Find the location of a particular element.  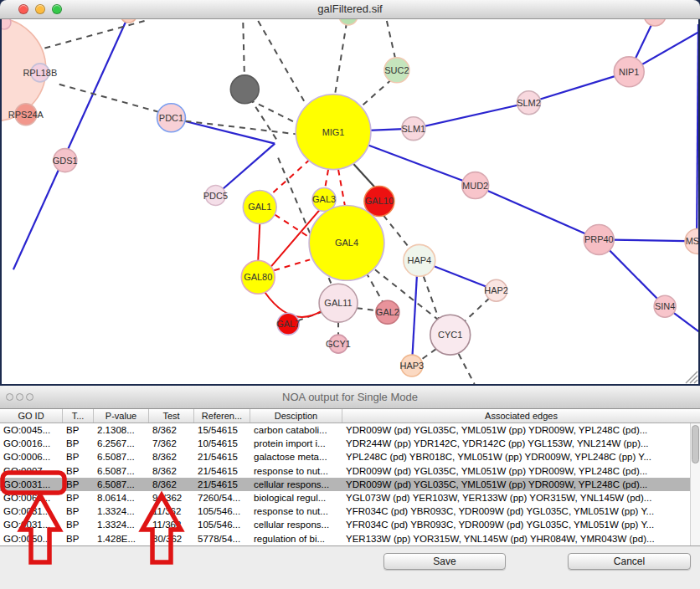

node-small-node-cut-top is located at coordinates (129, 21).